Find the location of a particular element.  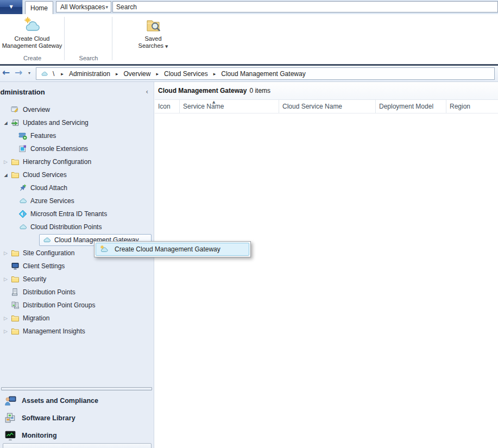

tree-item-label: Distribution Point Groups is located at coordinates (59, 305).